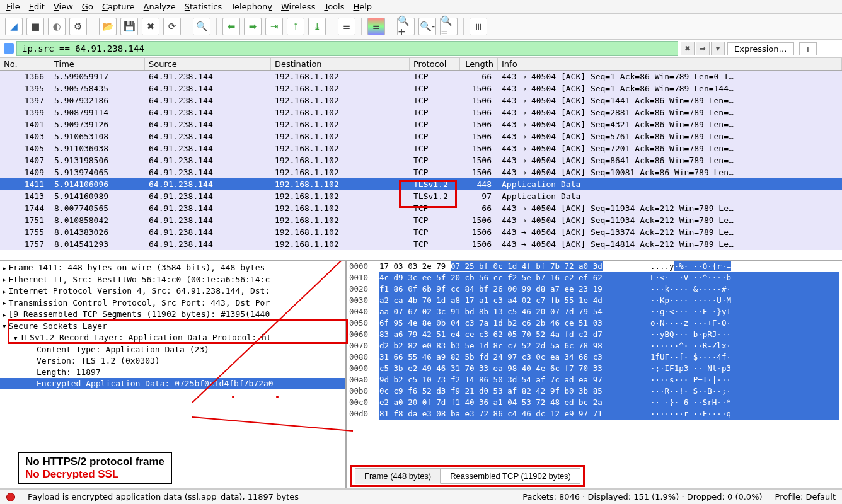 This screenshot has height=504, width=842. What do you see at coordinates (118, 6) in the screenshot?
I see `menu-capture: Capture` at bounding box center [118, 6].